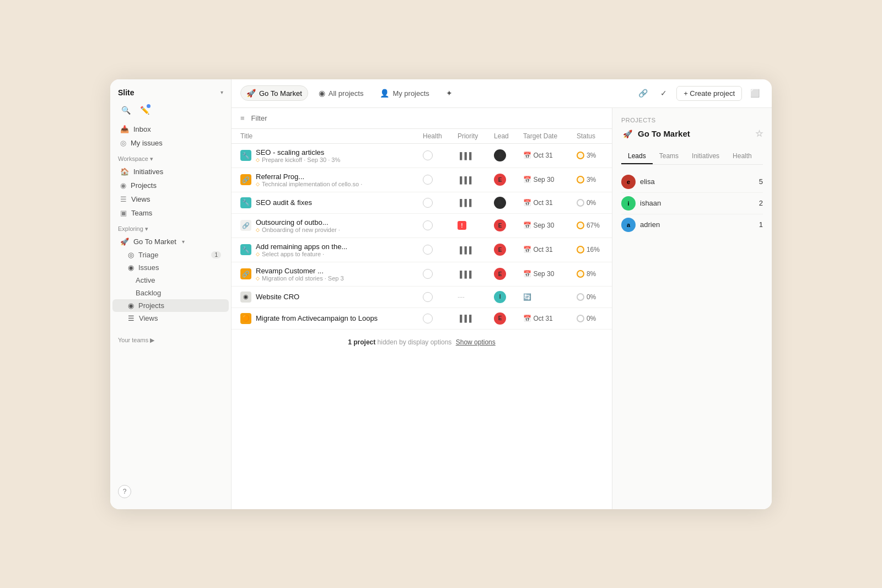  Describe the element at coordinates (144, 110) in the screenshot. I see `compose-button: ✏️` at that location.